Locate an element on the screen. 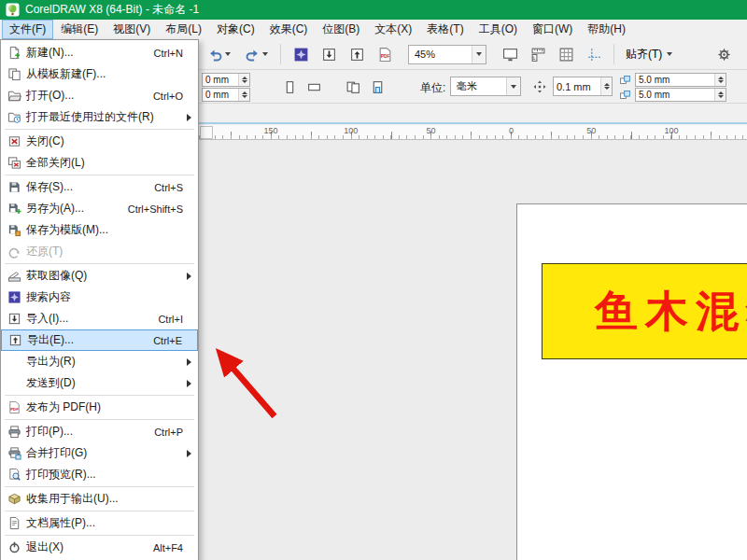 The width and height of the screenshot is (747, 560). menu-item-shortcut: Ctrl+S is located at coordinates (164, 188).